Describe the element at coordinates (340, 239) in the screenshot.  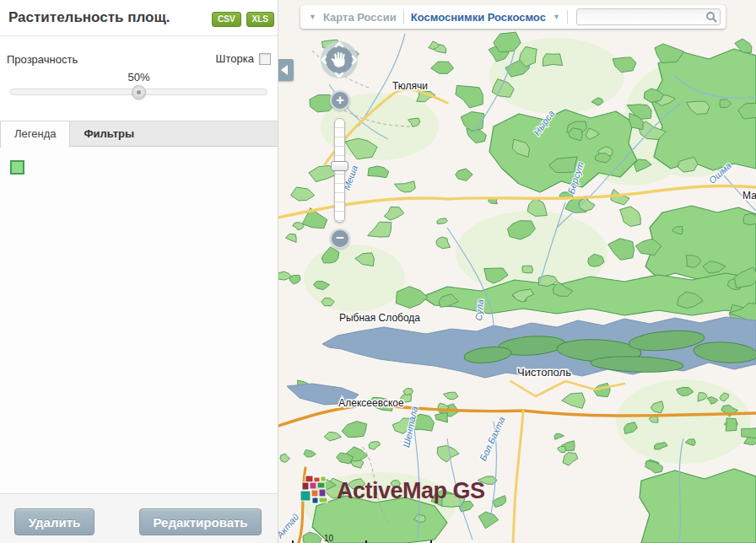
I see `zoom-out-button: −` at that location.